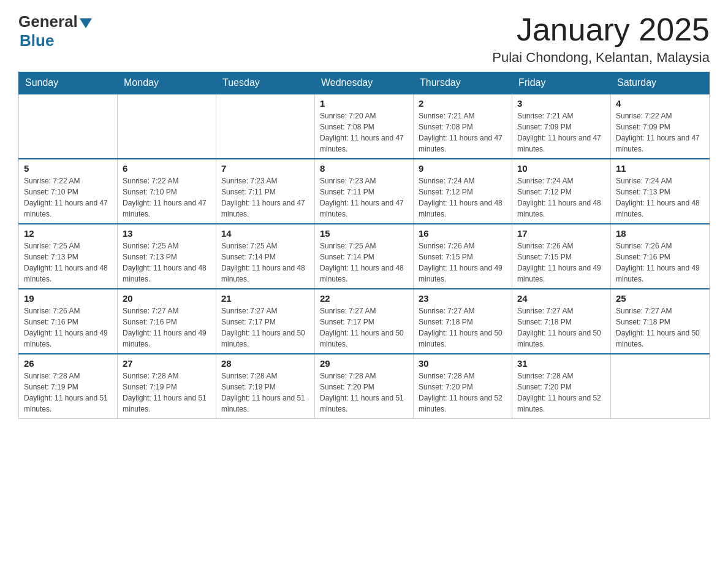 This screenshot has height=563, width=728. Describe the element at coordinates (601, 39) in the screenshot. I see `title-section: January 2025 Pulai Chondong, Kelantan, M…` at that location.